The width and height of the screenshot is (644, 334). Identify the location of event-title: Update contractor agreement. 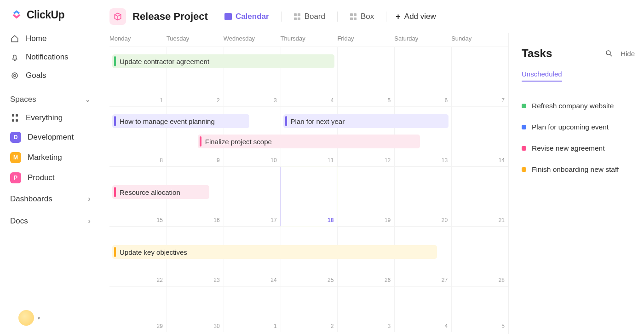
(165, 62).